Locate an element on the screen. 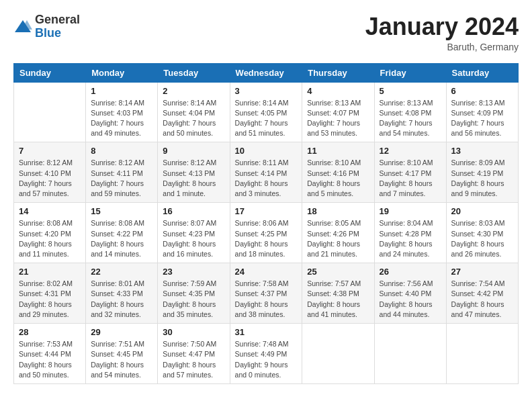  calendar-cell: 4Sunrise: 8:13 AMSunset: 4:07 PMDaylight… is located at coordinates (339, 112).